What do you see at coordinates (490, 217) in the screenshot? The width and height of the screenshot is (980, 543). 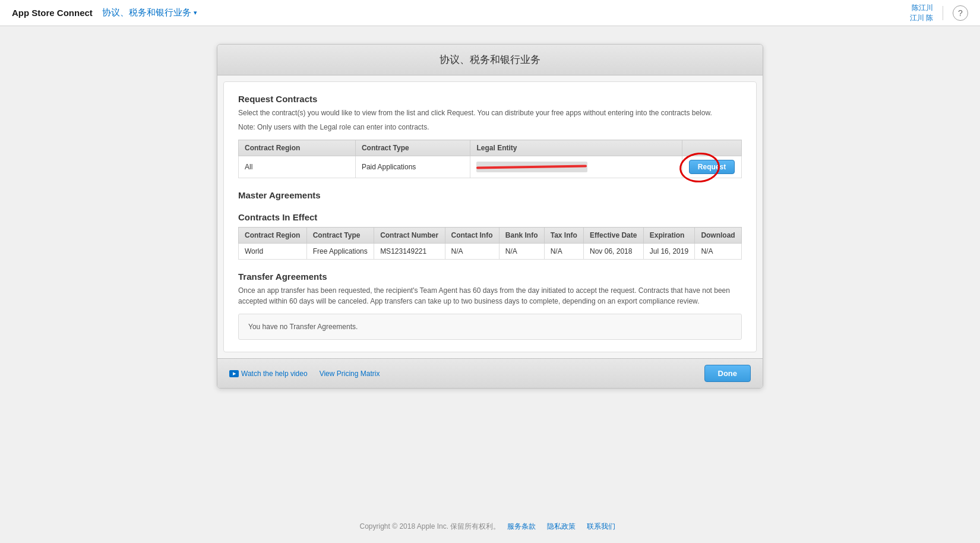 I see `contracts-in-effect-title: Contracts In Effect` at bounding box center [490, 217].